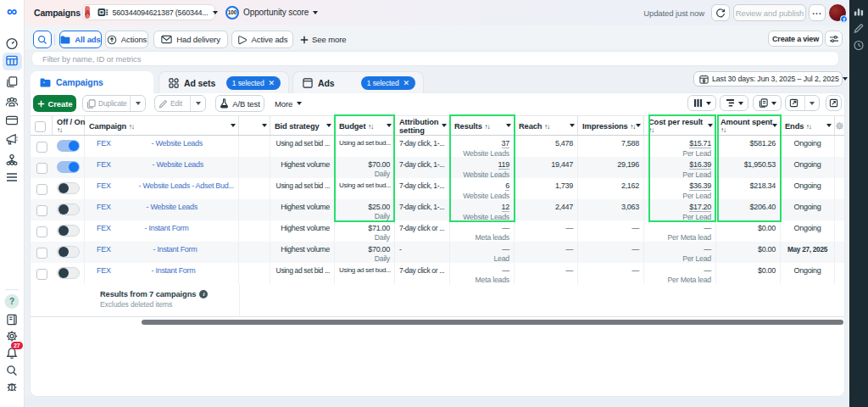 The image size is (868, 407). I want to click on header-budget: Budget ↑↓, so click(364, 125).